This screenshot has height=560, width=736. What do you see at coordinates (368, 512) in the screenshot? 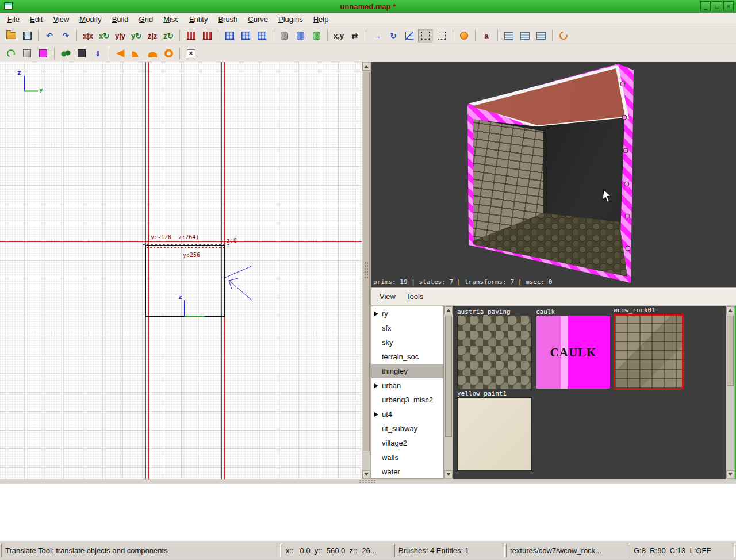
I see `console-log` at bounding box center [368, 512].